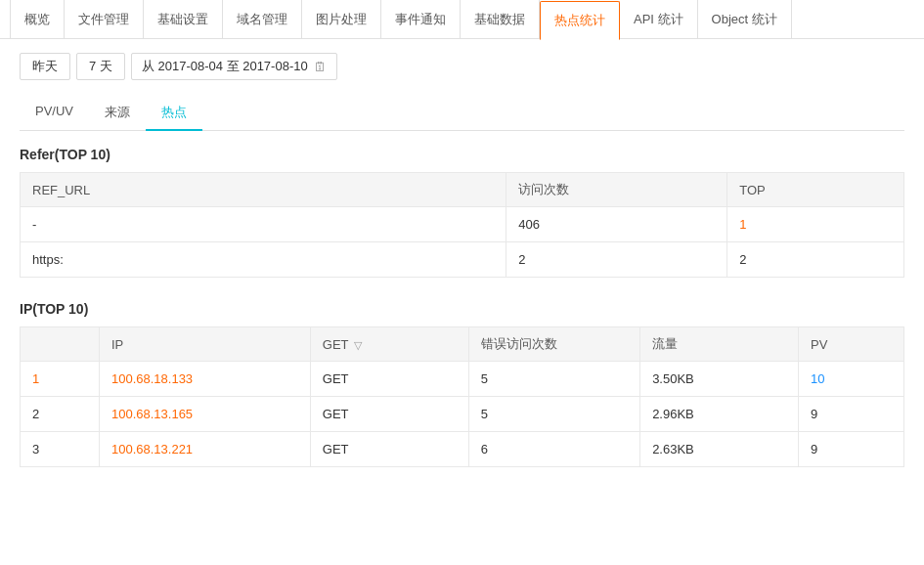 This screenshot has width=924, height=565. I want to click on ip-cell: 100.68.13.165, so click(204, 414).